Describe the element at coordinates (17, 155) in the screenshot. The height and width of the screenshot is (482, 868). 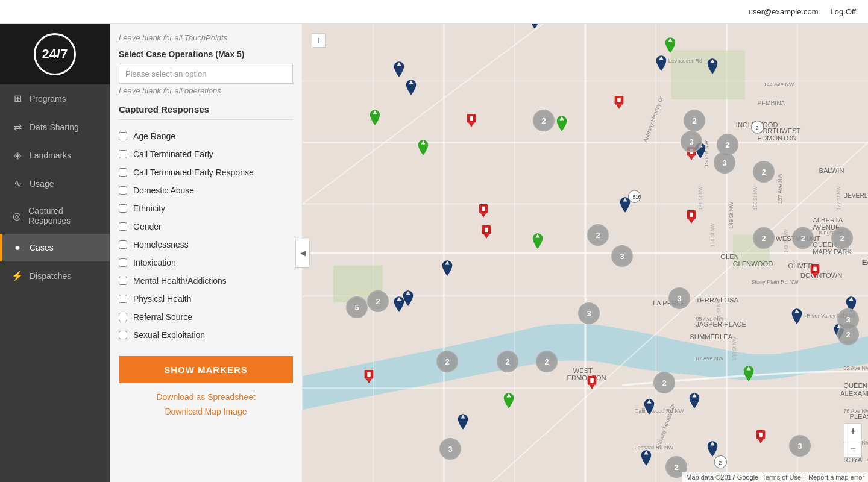
I see `landmarks-icon: ◈` at that location.